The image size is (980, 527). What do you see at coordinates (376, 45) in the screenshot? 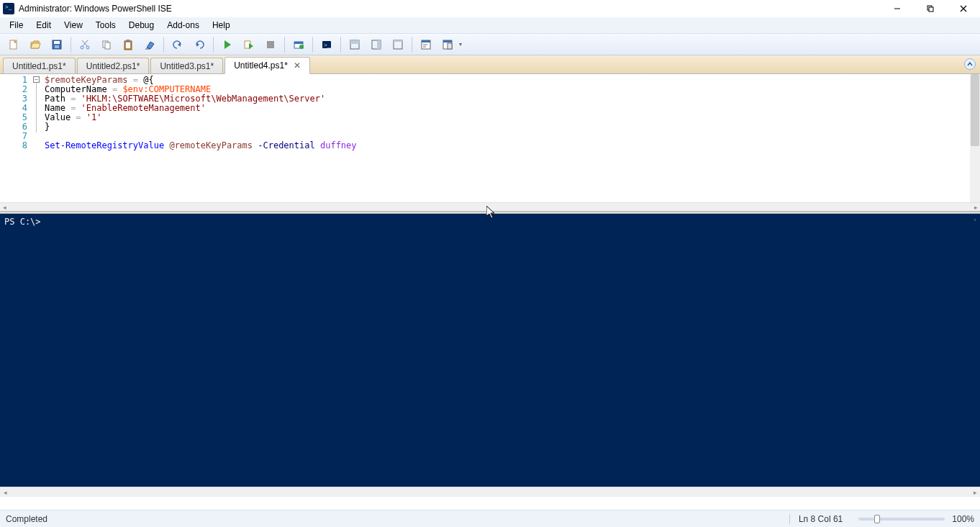
I see `show-script-right-button` at bounding box center [376, 45].